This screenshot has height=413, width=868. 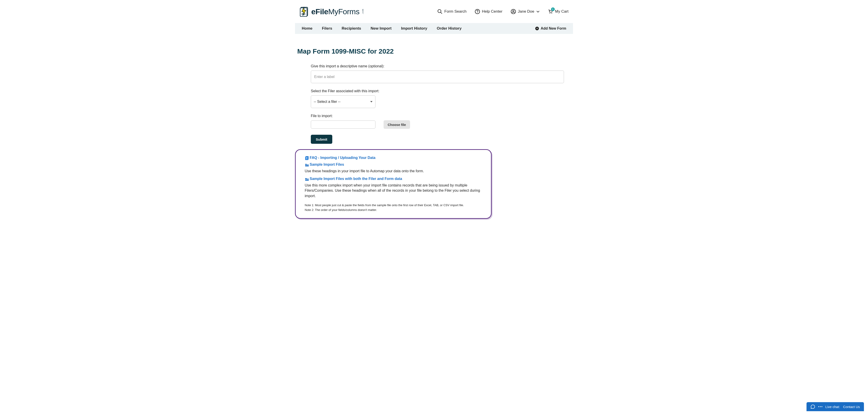 I want to click on help-center-label: Help Center, so click(x=492, y=11).